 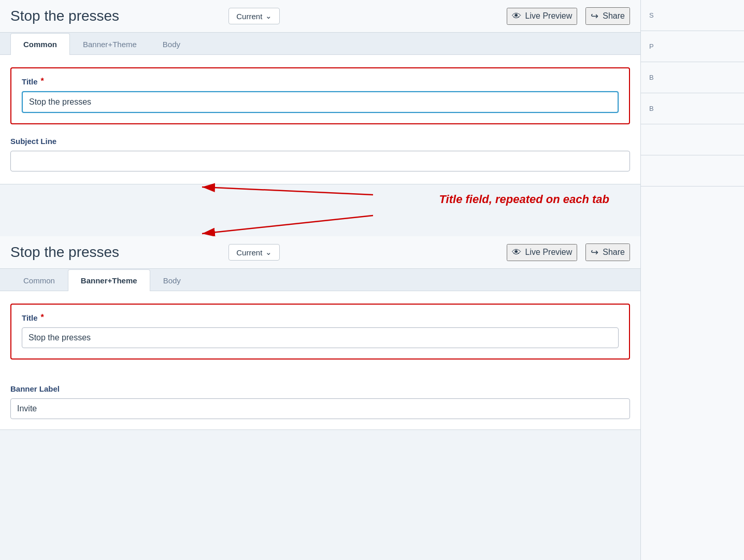 I want to click on live-preview-label-bottom: Live Preview, so click(x=549, y=252).